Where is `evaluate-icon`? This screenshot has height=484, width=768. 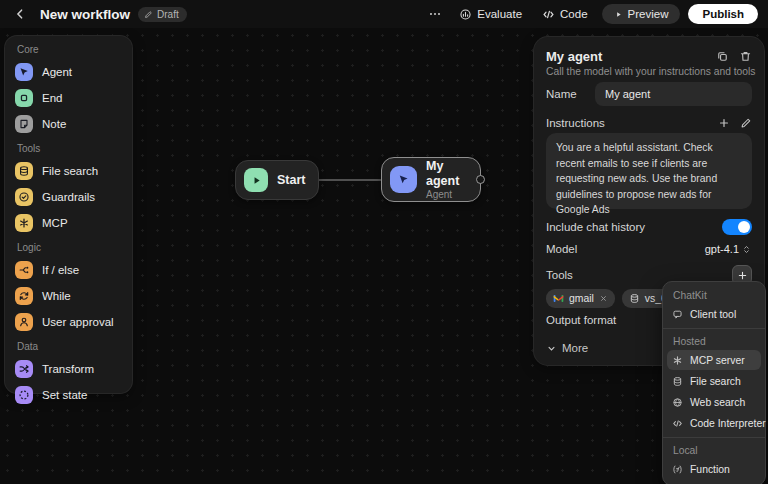
evaluate-icon is located at coordinates (466, 14).